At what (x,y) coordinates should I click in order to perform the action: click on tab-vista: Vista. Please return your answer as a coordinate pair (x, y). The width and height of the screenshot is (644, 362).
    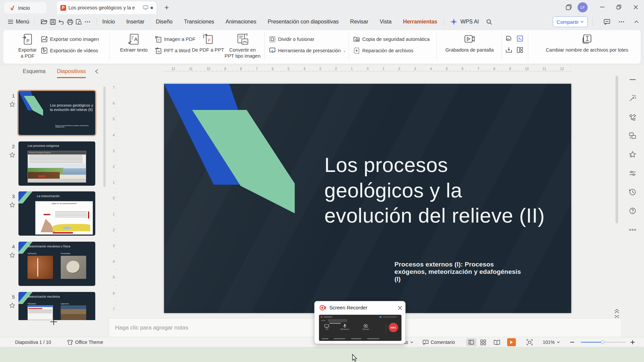
    Looking at the image, I should click on (386, 22).